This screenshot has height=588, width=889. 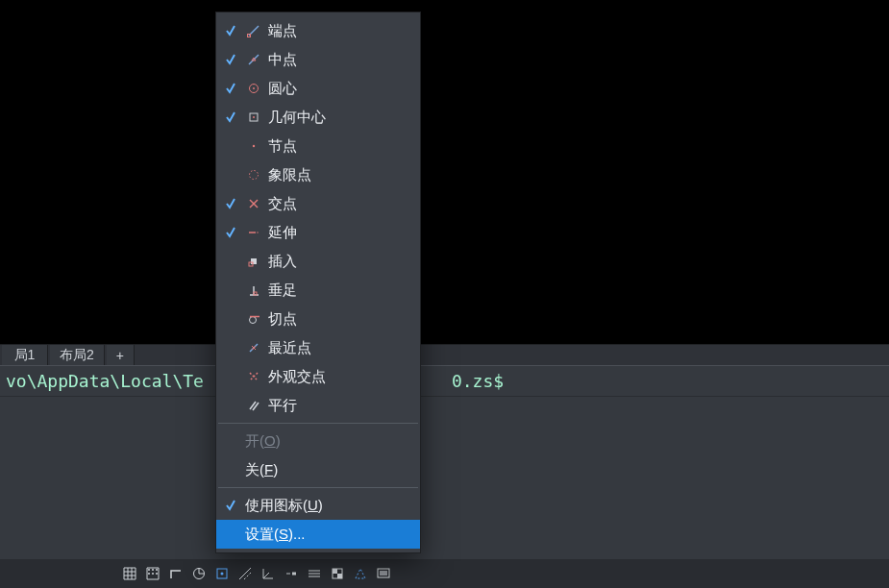 I want to click on endpoint-icon, so click(x=254, y=31).